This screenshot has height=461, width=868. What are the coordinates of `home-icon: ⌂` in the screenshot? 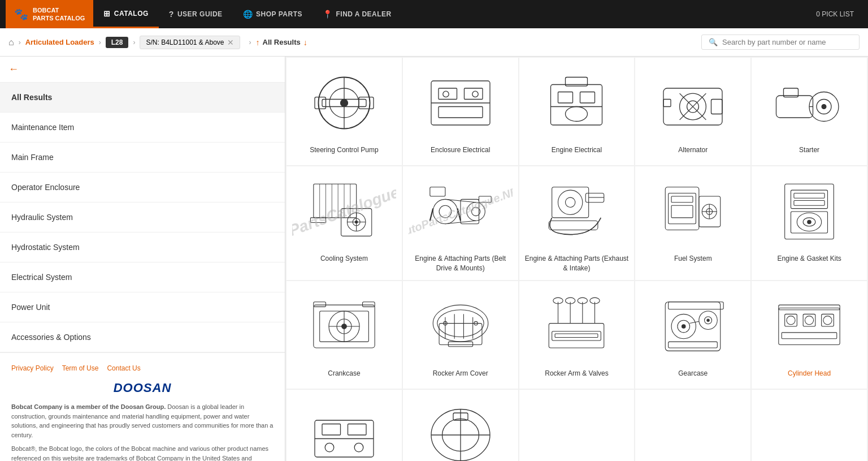 It's located at (11, 42).